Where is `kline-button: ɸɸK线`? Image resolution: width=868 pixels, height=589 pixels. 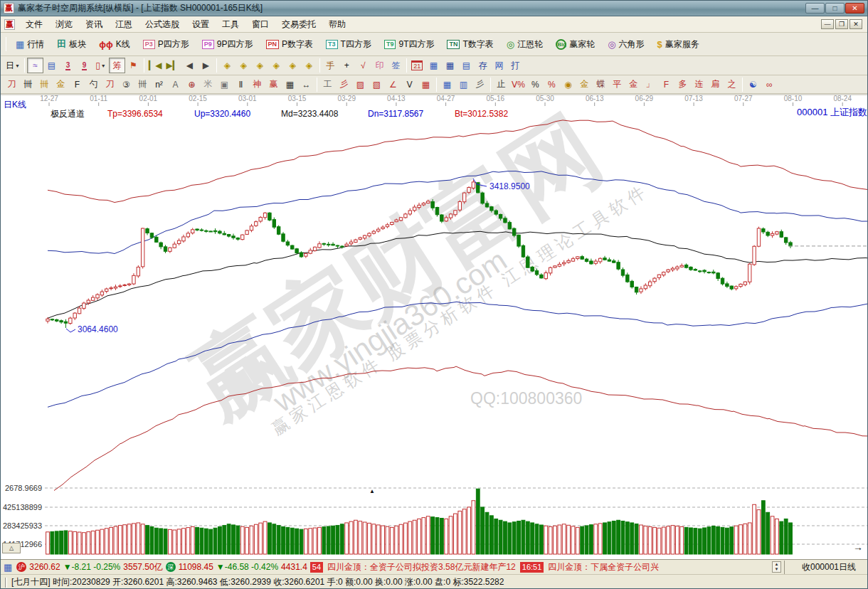 kline-button: ɸɸK线 is located at coordinates (115, 44).